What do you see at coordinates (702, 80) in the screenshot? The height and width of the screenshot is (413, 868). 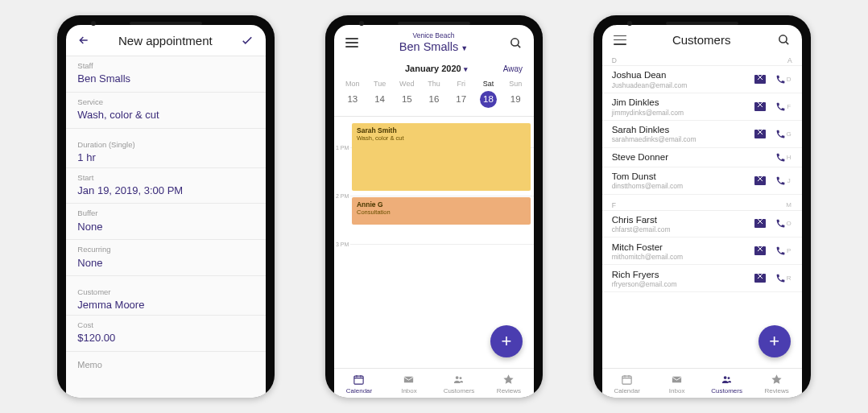 I see `customer-row: Joshua DeanJushuadean@email.comD` at bounding box center [702, 80].